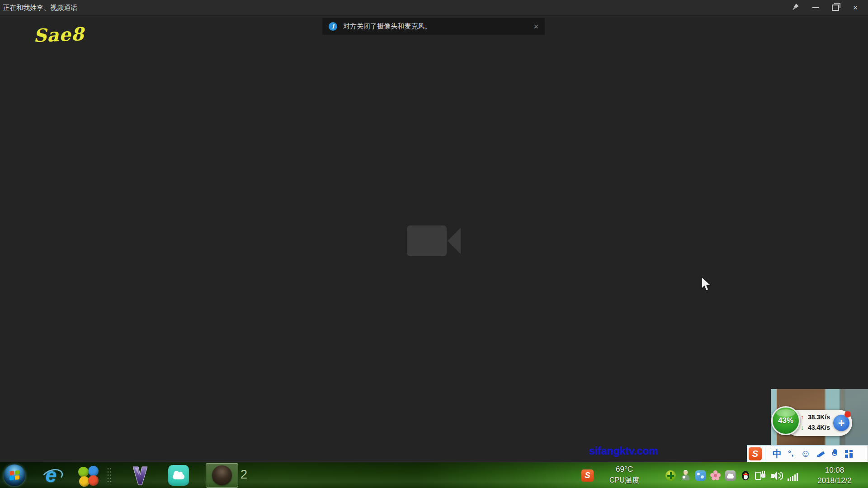 This screenshot has height=488, width=868. What do you see at coordinates (796, 8) in the screenshot?
I see `pin-icon` at bounding box center [796, 8].